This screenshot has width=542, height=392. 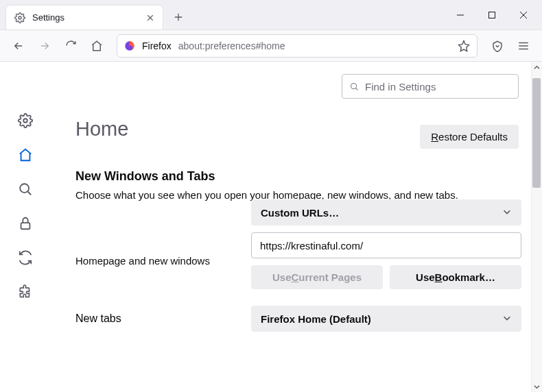 What do you see at coordinates (156, 319) in the screenshot?
I see `newtabs-label: New tabs` at bounding box center [156, 319].